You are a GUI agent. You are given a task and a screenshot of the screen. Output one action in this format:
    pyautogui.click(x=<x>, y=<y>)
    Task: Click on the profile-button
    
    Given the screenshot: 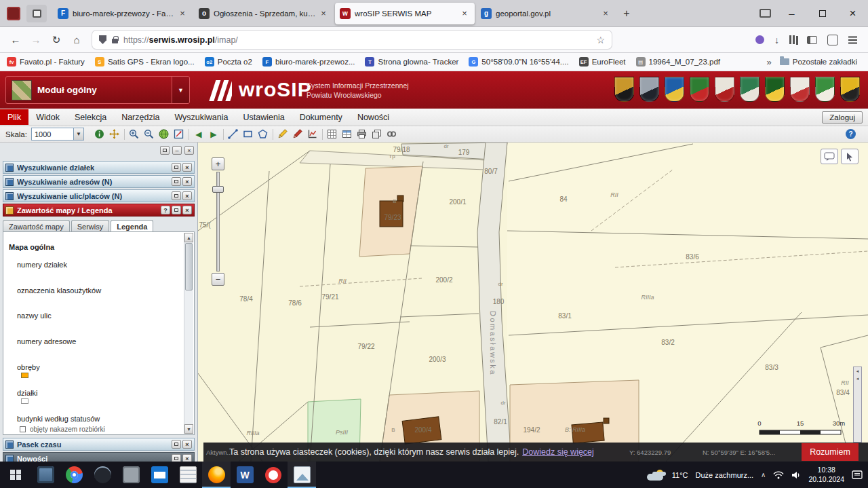 What is the action you would take?
    pyautogui.click(x=313, y=134)
    